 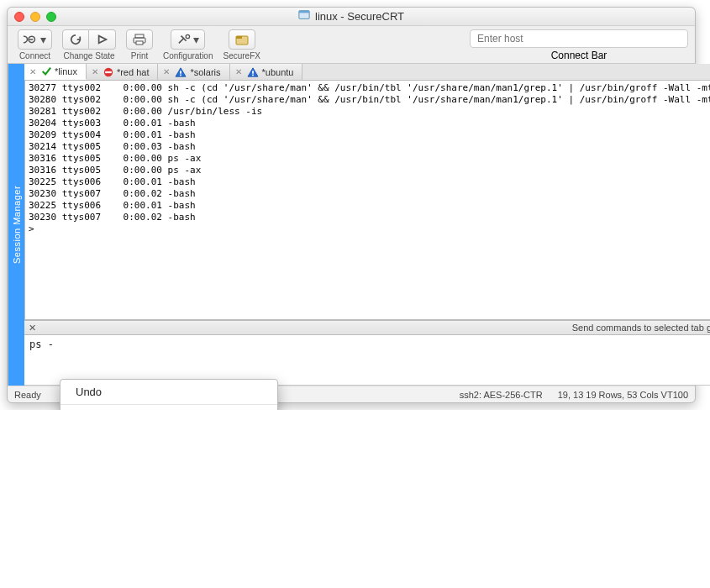 I want to click on status-position: 19, 13 19 Rows, 53 Cols VT100, so click(x=623, y=395).